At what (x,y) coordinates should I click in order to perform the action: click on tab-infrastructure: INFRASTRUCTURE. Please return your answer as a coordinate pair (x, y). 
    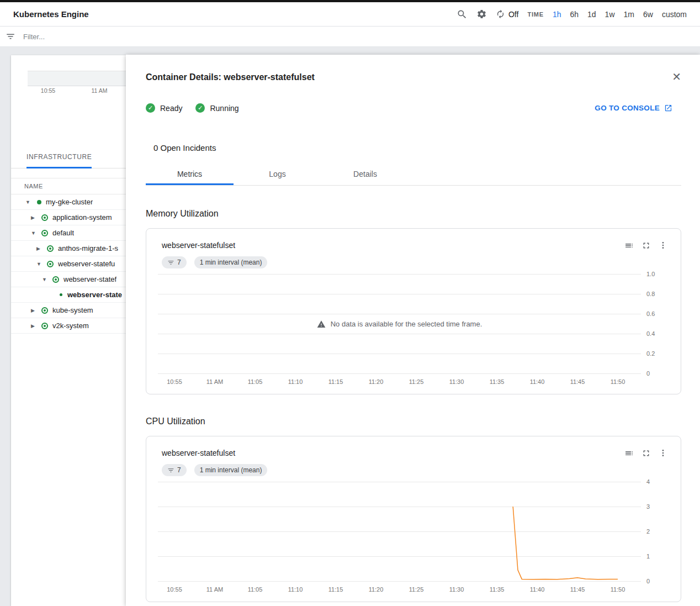
    Looking at the image, I should click on (59, 157).